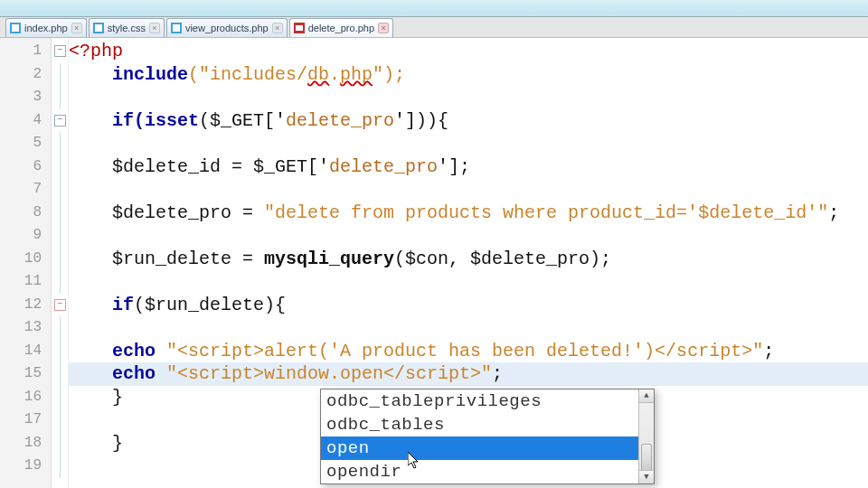 Image resolution: width=868 pixels, height=488 pixels. What do you see at coordinates (487, 472) in the screenshot?
I see `autocomplete-option: opendir` at bounding box center [487, 472].